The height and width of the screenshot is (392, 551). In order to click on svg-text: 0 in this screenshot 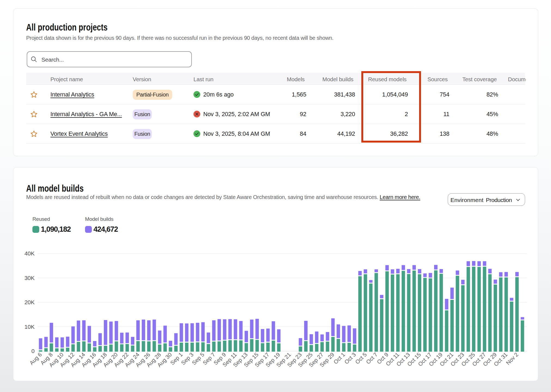, I will do `click(33, 351)`.